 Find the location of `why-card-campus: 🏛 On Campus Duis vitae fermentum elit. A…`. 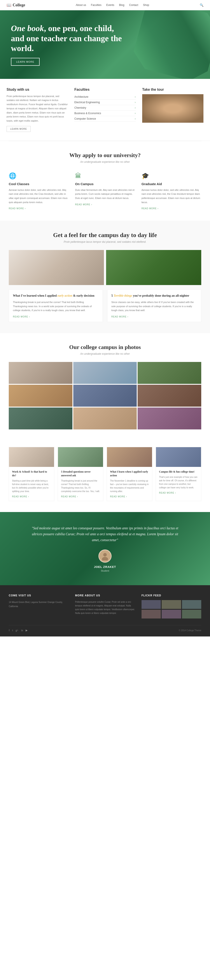

why-card-campus: 🏛 On Campus Duis vitae fermentum elit. A… is located at coordinates (105, 191).